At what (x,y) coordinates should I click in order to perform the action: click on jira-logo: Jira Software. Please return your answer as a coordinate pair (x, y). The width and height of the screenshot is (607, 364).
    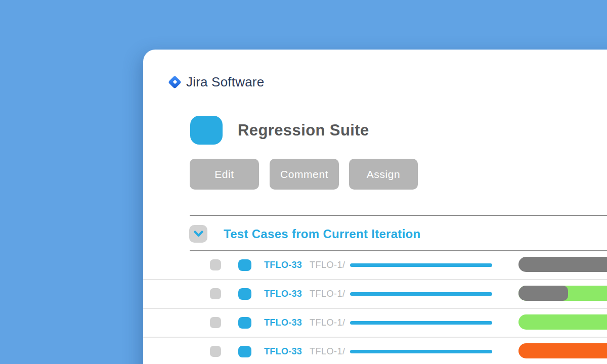
    Looking at the image, I should click on (216, 82).